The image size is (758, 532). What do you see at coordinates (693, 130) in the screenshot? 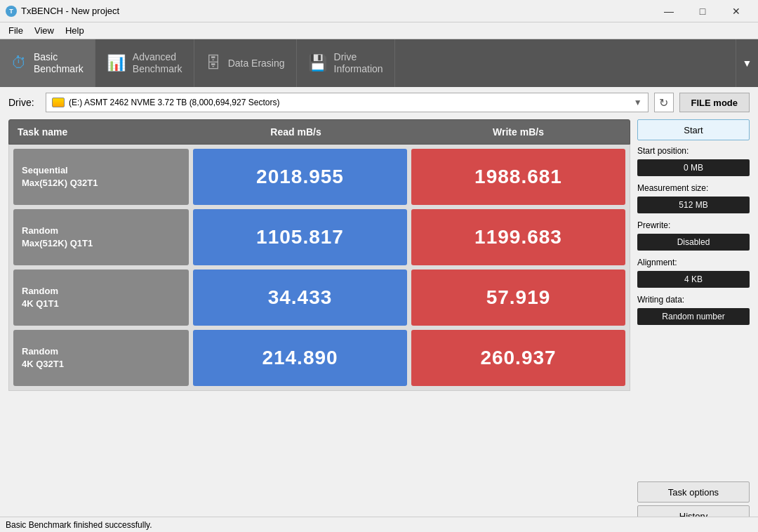
I see `start-button: Start` at bounding box center [693, 130].